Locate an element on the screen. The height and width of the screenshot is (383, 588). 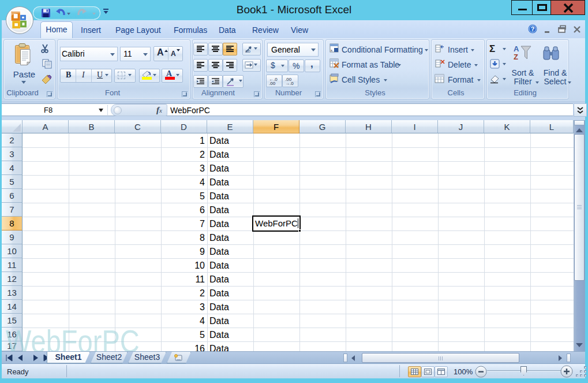
svg-text: →.0 is located at coordinates (290, 83).